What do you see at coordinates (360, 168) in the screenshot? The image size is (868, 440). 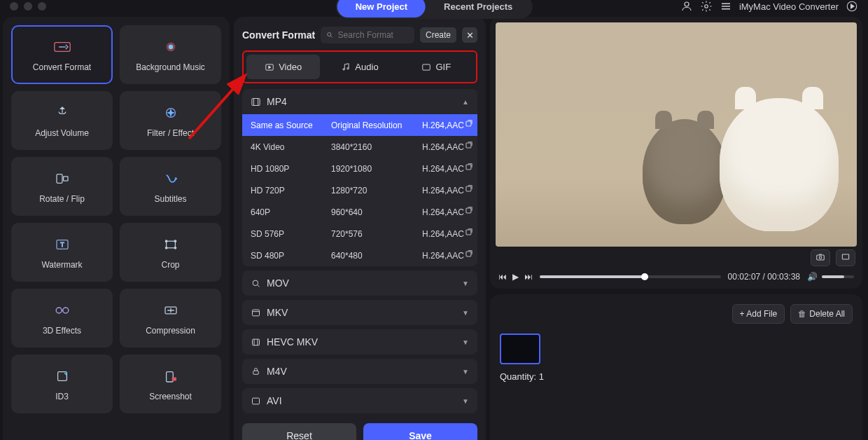 I see `preset-row: HD 1080P1920*1080H.264,AAC` at bounding box center [360, 168].